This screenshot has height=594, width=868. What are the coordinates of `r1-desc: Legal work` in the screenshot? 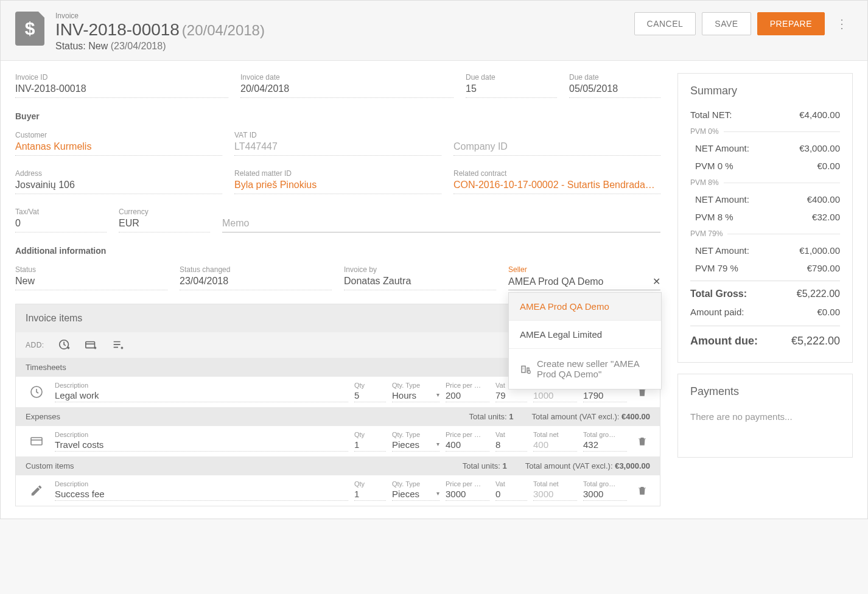 It's located at (201, 396).